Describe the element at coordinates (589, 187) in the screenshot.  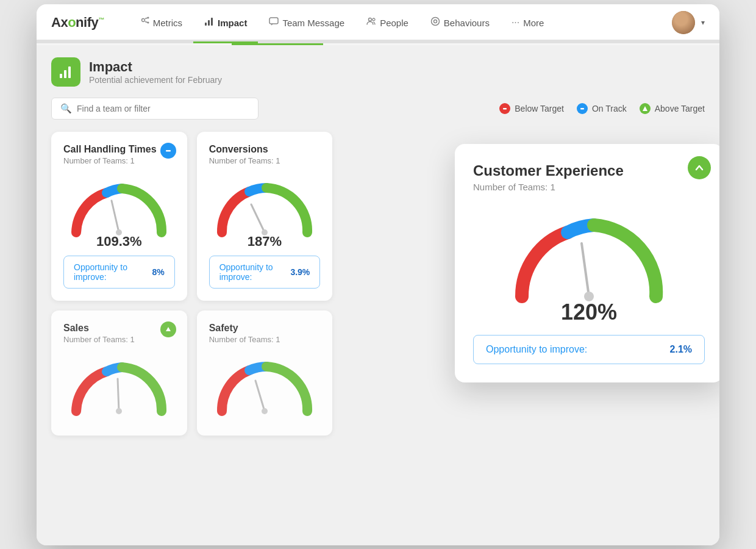
I see `popup-subtitle: Number of Teams: 1` at that location.